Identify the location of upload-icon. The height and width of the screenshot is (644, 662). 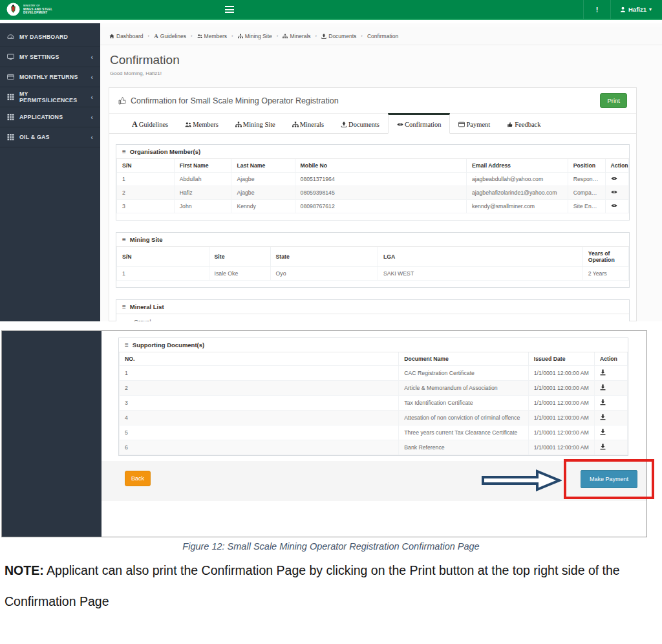
(324, 36).